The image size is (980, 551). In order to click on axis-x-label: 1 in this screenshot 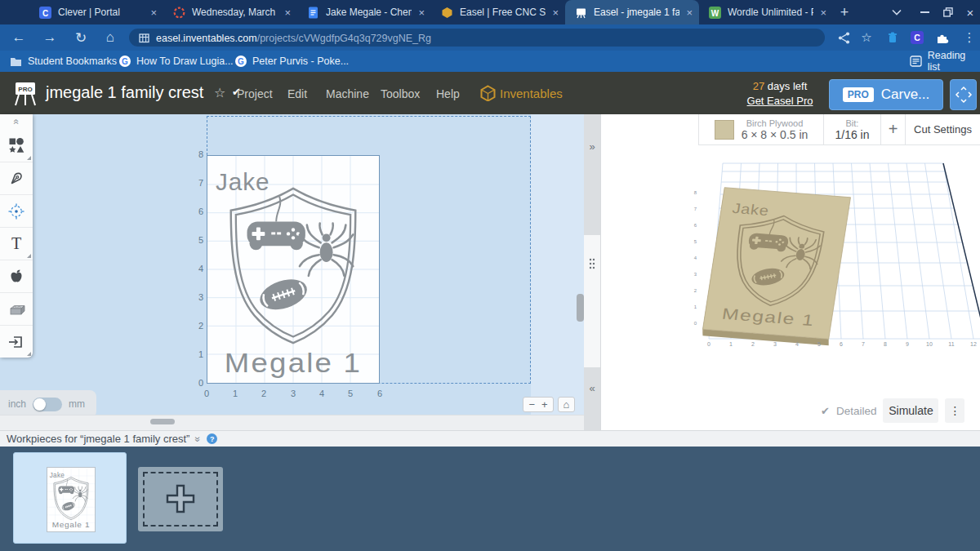, I will do `click(731, 344)`.